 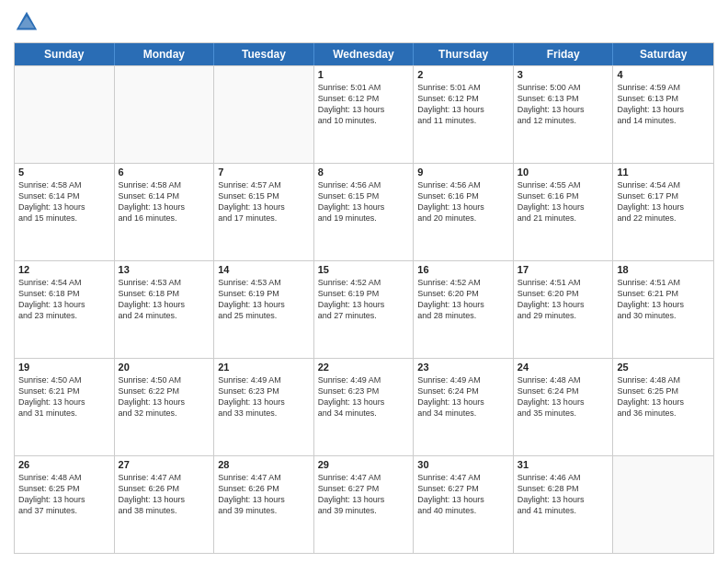 What do you see at coordinates (265, 54) in the screenshot?
I see `header-day-tuesday: Tuesday` at bounding box center [265, 54].